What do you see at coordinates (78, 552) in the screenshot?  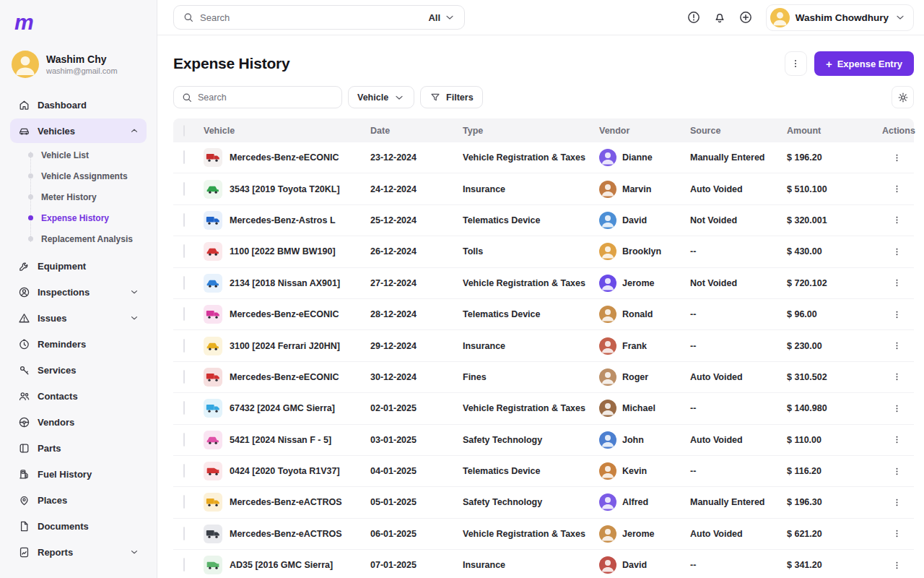 I see `sidebar-item-reports: Reports` at bounding box center [78, 552].